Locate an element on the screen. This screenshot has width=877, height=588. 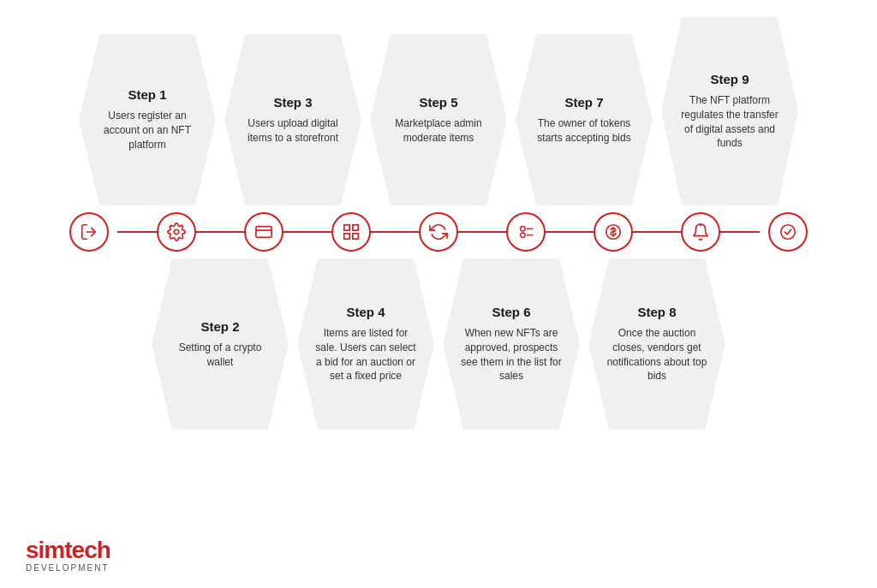
card-icon-circle is located at coordinates (264, 232).